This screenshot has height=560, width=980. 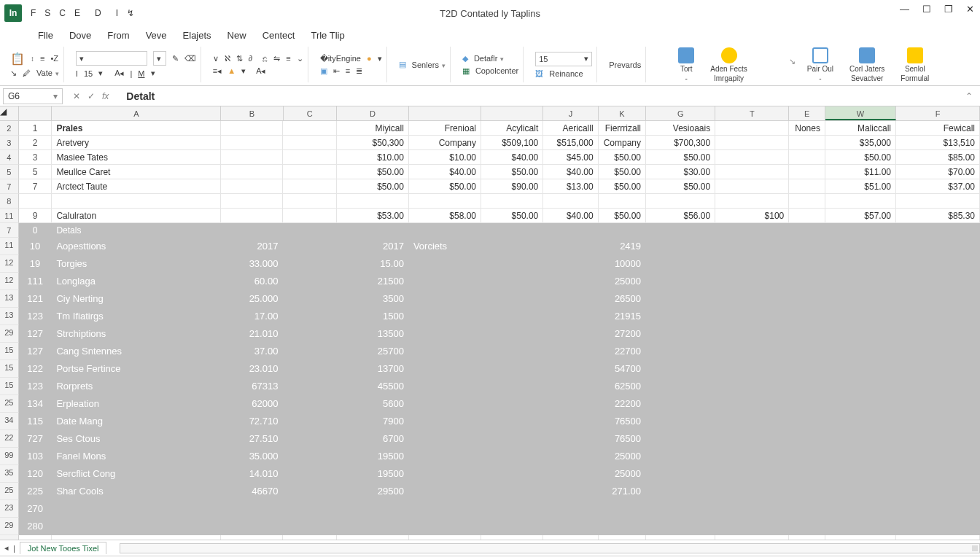 What do you see at coordinates (681, 114) in the screenshot?
I see `column-header: G` at bounding box center [681, 114].